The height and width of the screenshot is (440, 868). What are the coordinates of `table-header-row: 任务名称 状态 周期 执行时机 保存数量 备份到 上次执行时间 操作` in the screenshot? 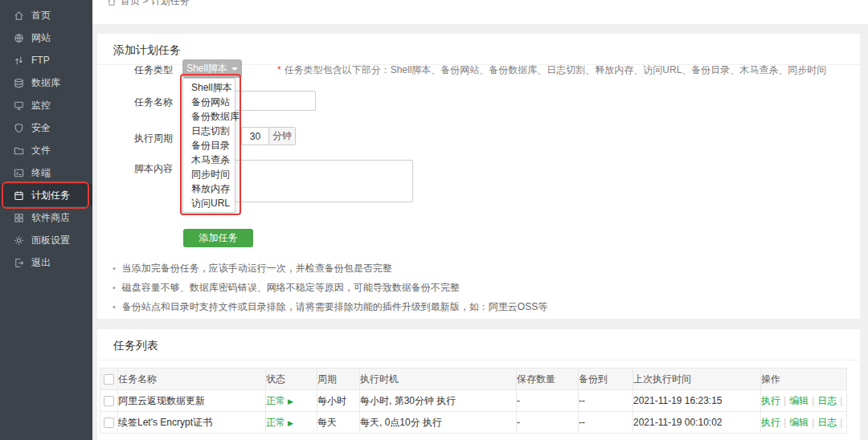 It's located at (474, 379).